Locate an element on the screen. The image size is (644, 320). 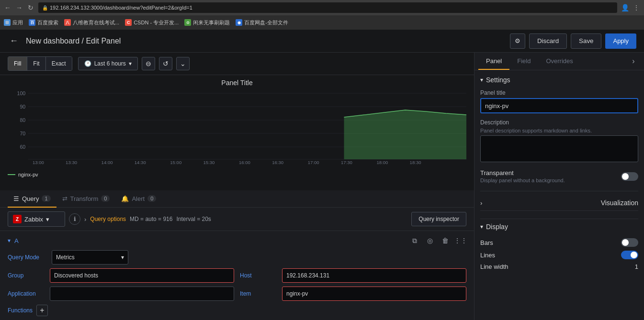
group-input is located at coordinates (142, 276).